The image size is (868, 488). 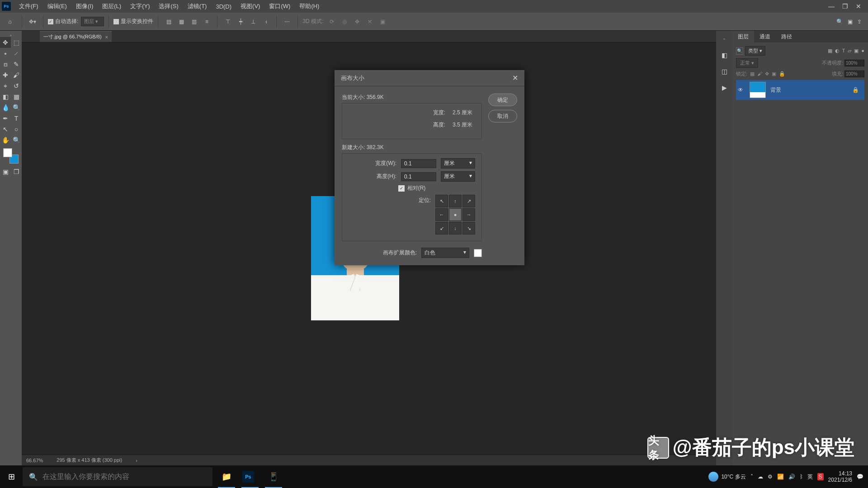 I want to click on tray-network-icon: ⚙, so click(x=770, y=477).